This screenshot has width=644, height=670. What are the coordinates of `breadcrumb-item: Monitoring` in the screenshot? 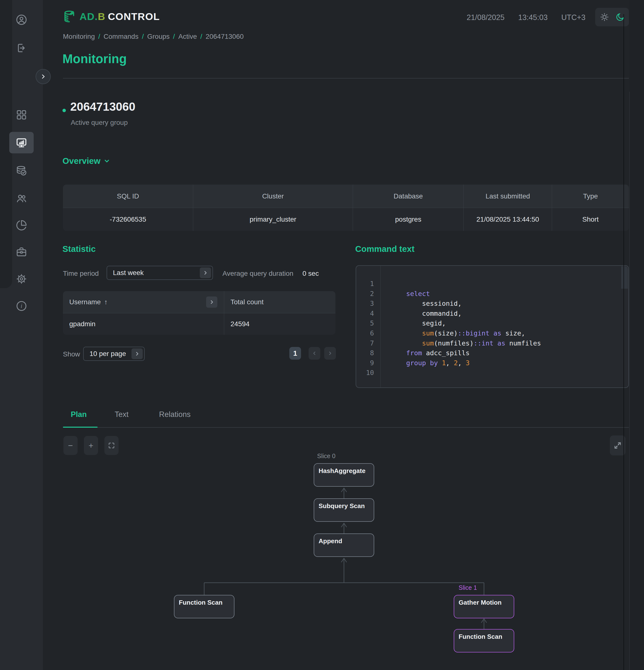 It's located at (79, 37).